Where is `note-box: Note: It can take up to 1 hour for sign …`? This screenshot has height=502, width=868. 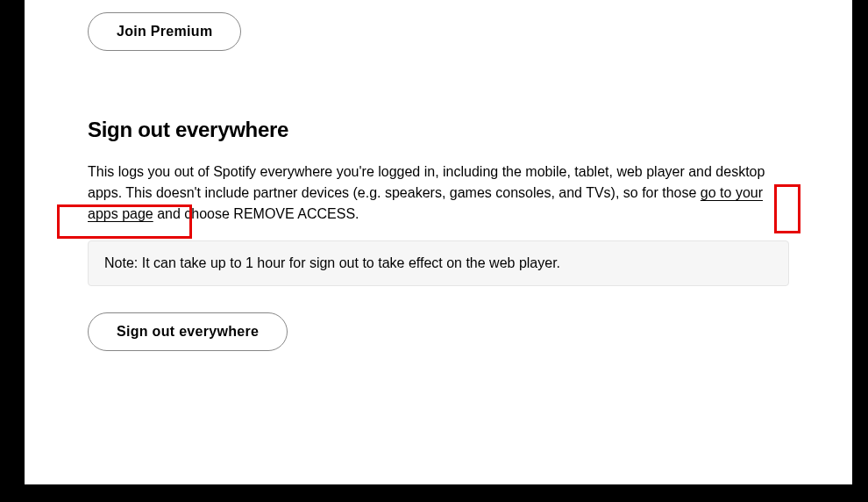 note-box: Note: It can take up to 1 hour for sign … is located at coordinates (438, 263).